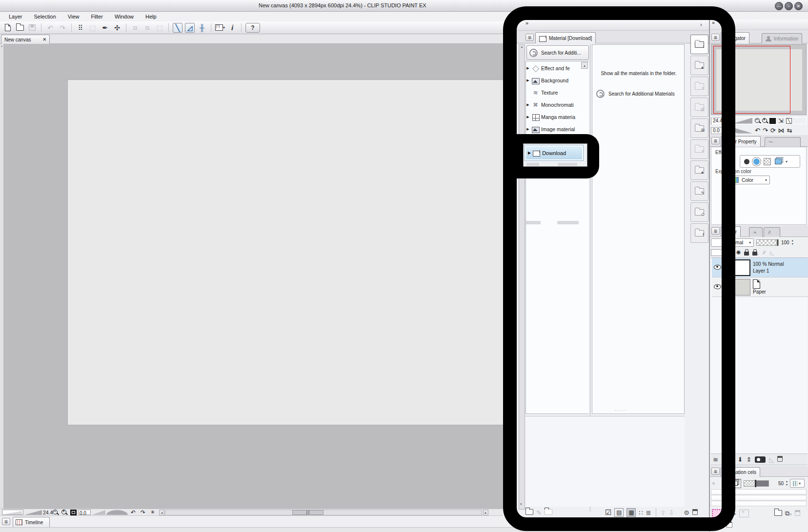 This screenshot has width=808, height=532. Describe the element at coordinates (717, 287) in the screenshot. I see `layer-visibility-icon` at that location.